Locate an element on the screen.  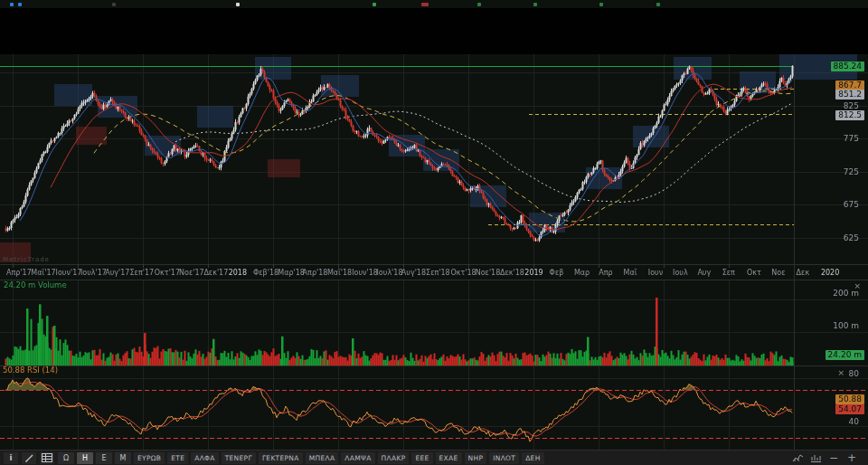
rsi-badge-54.07: 54.07 is located at coordinates (850, 409).